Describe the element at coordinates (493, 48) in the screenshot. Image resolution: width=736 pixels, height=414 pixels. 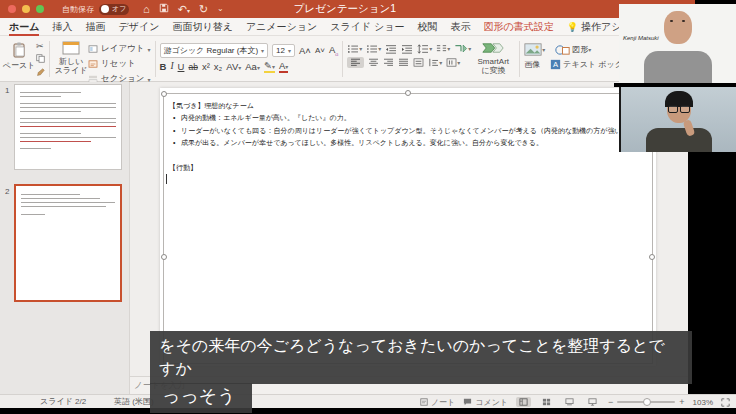
I see `smartart-icon` at that location.